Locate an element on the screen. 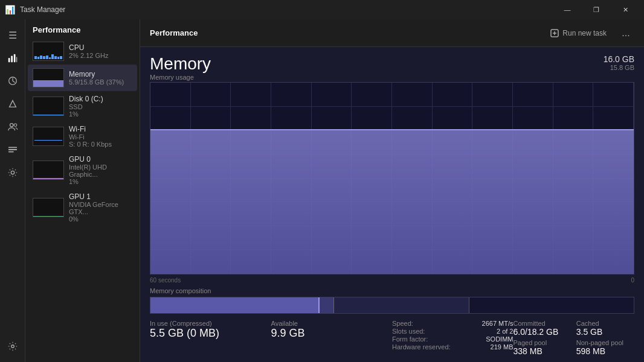  comp-in-use is located at coordinates (235, 305).